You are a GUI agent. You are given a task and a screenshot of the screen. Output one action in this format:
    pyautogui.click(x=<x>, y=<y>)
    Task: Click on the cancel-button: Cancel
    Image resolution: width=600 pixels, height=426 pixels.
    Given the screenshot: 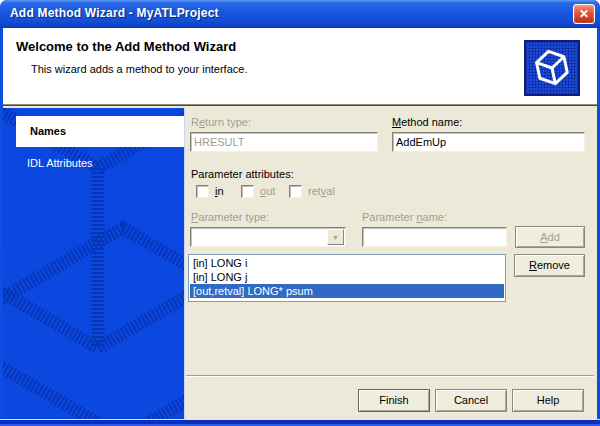 What is the action you would take?
    pyautogui.click(x=471, y=400)
    